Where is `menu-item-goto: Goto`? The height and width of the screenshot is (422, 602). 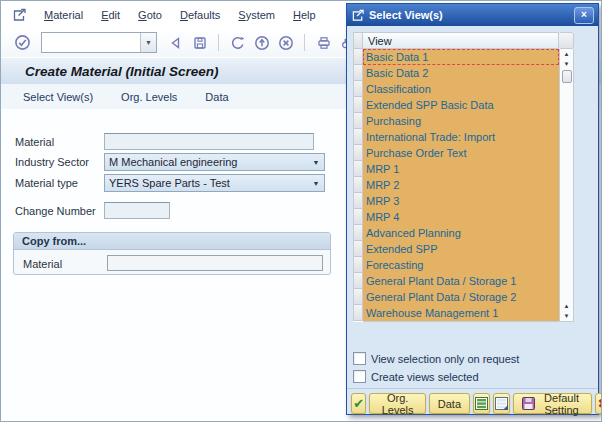 menu-item-goto: Goto is located at coordinates (150, 15).